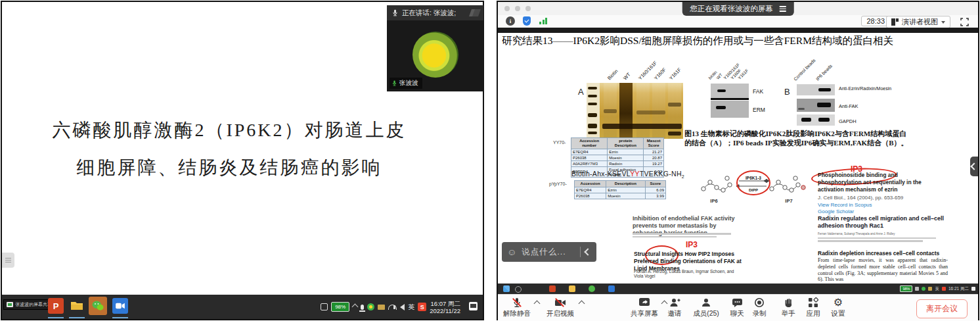  Describe the element at coordinates (56, 318) in the screenshot. I see `active-app-underline` at that location.